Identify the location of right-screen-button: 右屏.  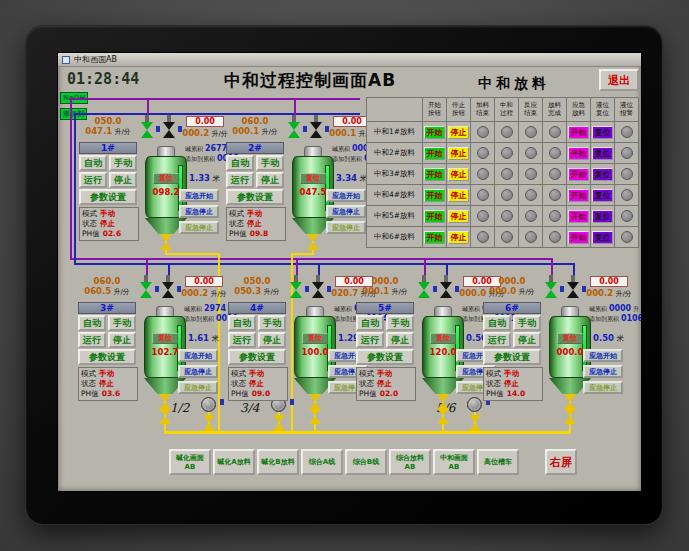
(561, 462).